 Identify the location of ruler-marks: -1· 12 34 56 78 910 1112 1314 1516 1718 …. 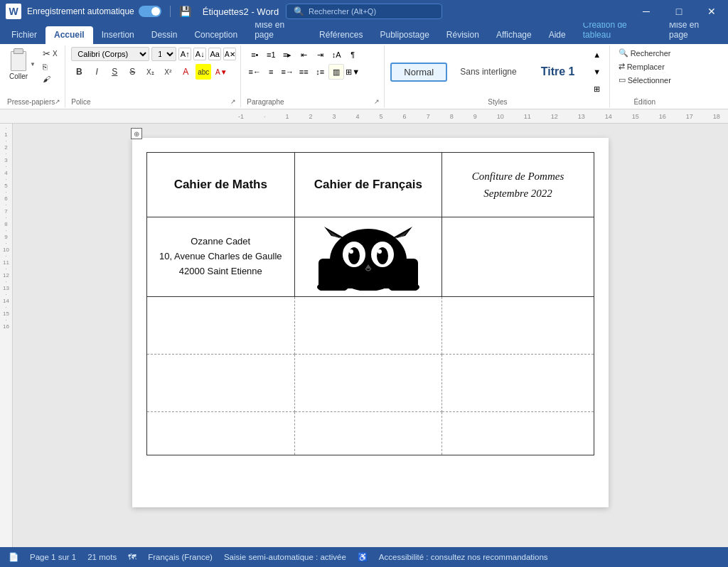
(483, 117).